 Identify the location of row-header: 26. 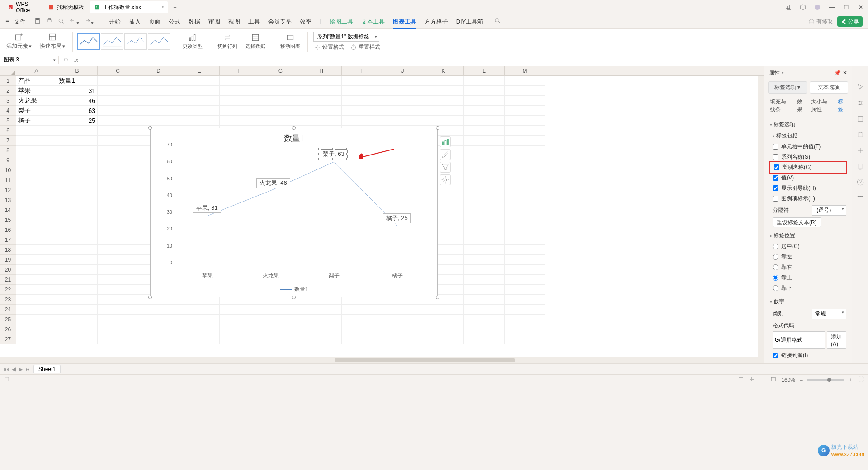
(8, 329).